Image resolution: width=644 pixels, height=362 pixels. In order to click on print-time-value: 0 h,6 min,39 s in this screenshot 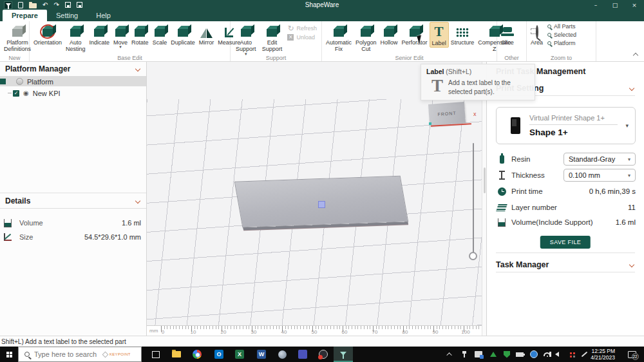, I will do `click(612, 191)`.